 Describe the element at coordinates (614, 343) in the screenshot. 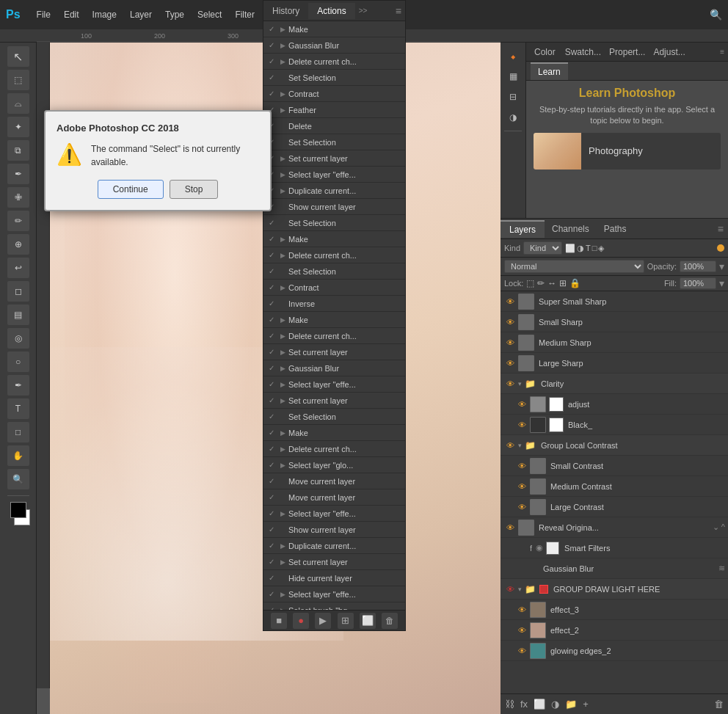

I see `layer-item: 👁Medium Sharp` at that location.